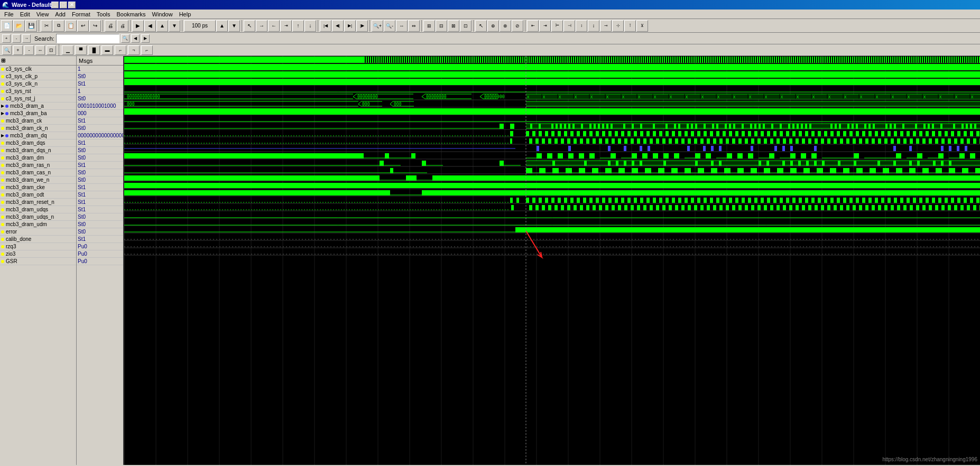 This screenshot has height=466, width=980. I want to click on signal-row: c3_sys_rst, so click(38, 91).